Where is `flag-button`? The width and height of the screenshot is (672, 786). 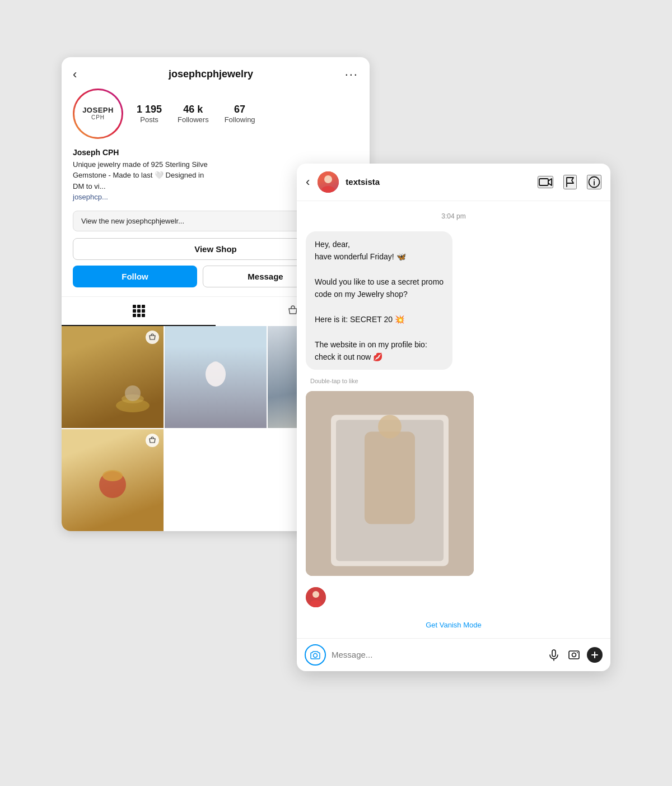 flag-button is located at coordinates (570, 182).